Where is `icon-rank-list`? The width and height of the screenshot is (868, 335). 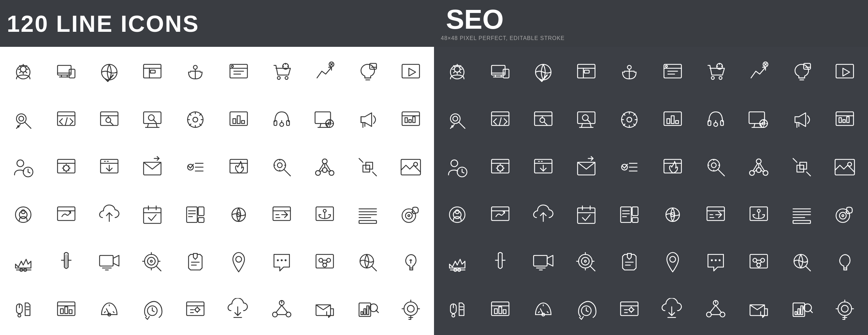 icon-rank-list is located at coordinates (195, 168).